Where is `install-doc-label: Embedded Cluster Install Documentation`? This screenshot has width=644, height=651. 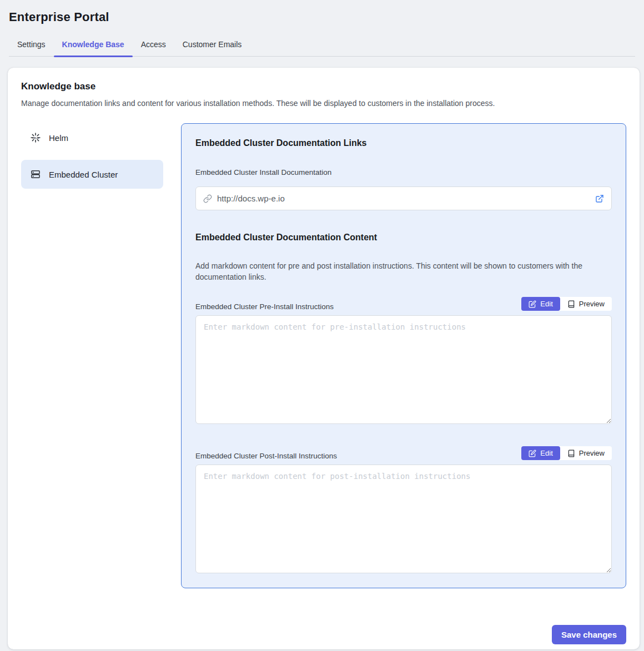
install-doc-label: Embedded Cluster Install Documentation is located at coordinates (404, 172).